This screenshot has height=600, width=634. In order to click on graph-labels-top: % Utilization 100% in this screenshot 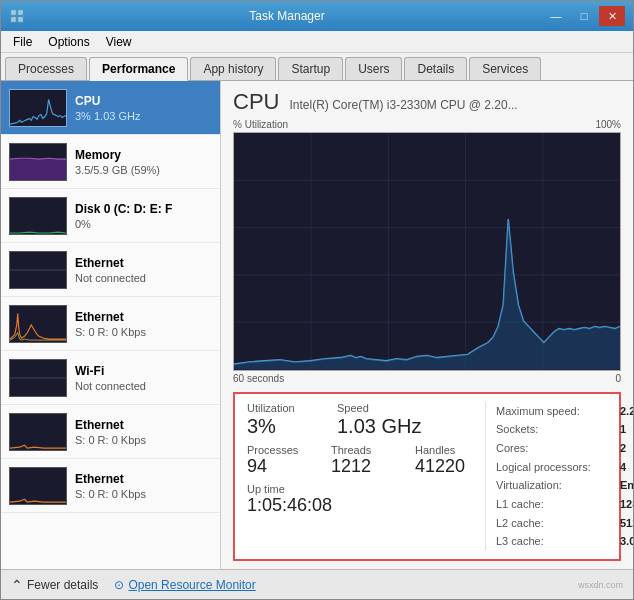, I will do `click(427, 124)`.